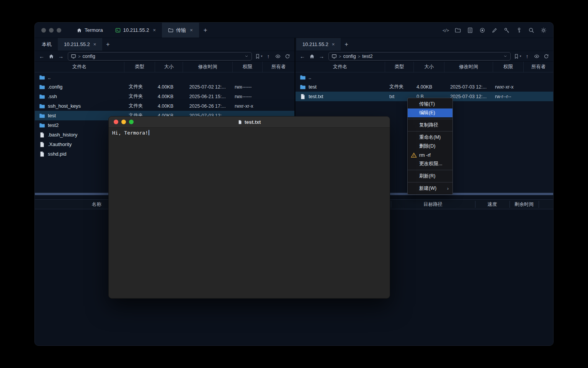 The image size is (588, 368). What do you see at coordinates (430, 104) in the screenshot?
I see `menu-item-transfer: 传输(T)` at bounding box center [430, 104].